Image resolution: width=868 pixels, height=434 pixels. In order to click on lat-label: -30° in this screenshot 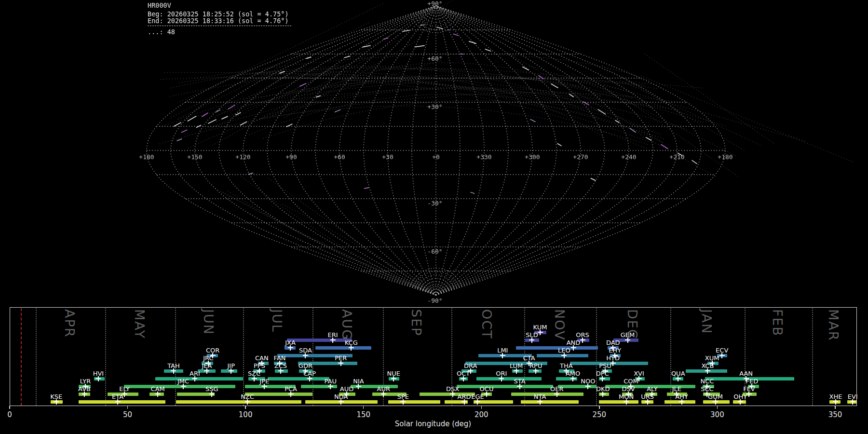, I will do `click(435, 203)`.